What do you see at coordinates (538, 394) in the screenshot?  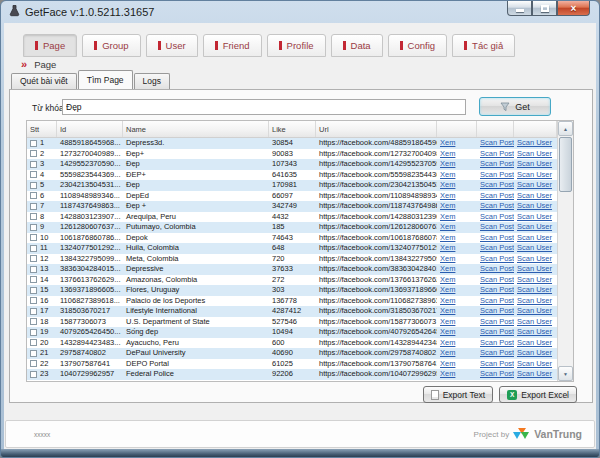 I see `export-excel-button: X Export Excel` at bounding box center [538, 394].